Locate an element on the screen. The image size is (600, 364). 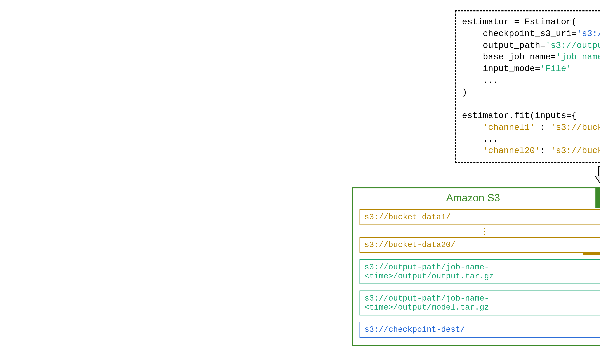
code-line: input_mode= is located at coordinates (501, 69).